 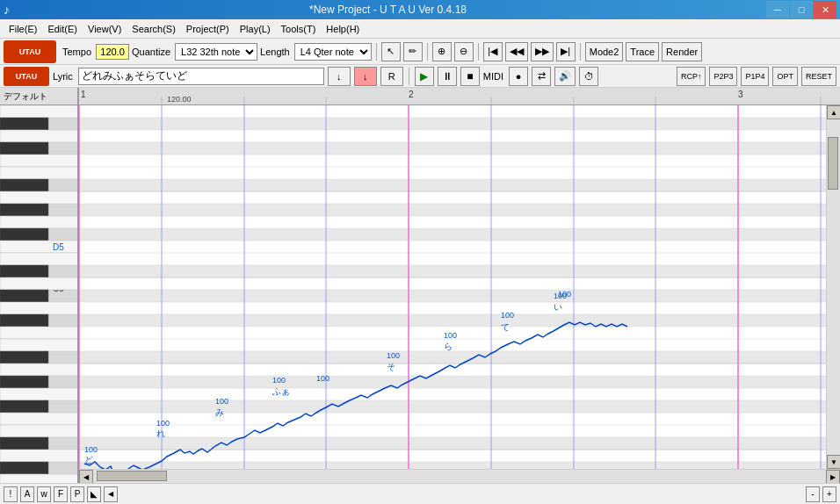 I want to click on note-char-8: て, so click(x=505, y=327).